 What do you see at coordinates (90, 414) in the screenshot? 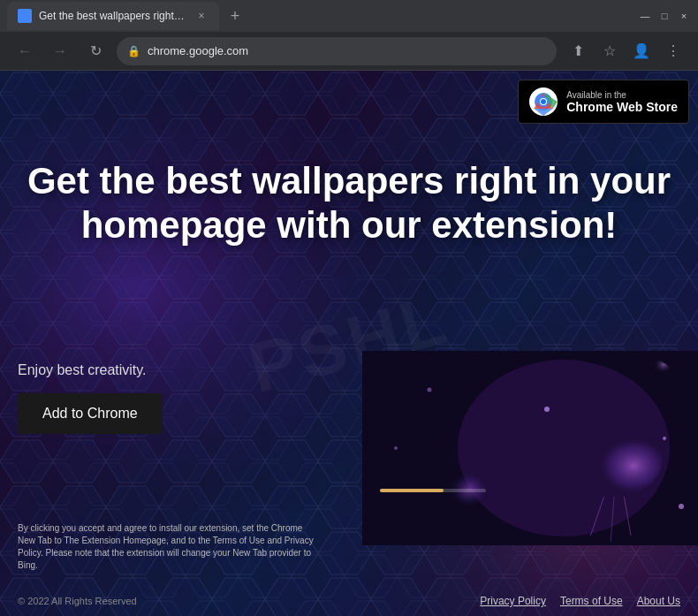
I see `add-to-chrome-button: Add to Chrome` at bounding box center [90, 414].